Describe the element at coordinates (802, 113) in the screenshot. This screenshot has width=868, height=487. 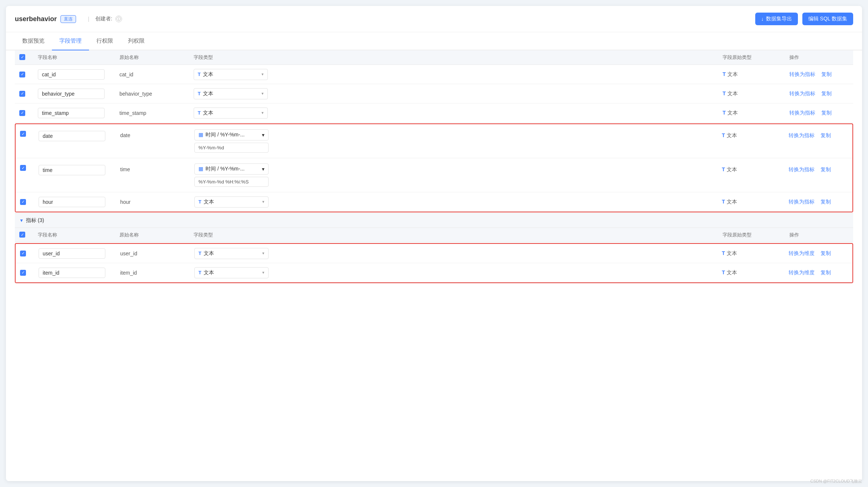
I see `convert-to-indicator-time-stamp: 转换为指标` at that location.